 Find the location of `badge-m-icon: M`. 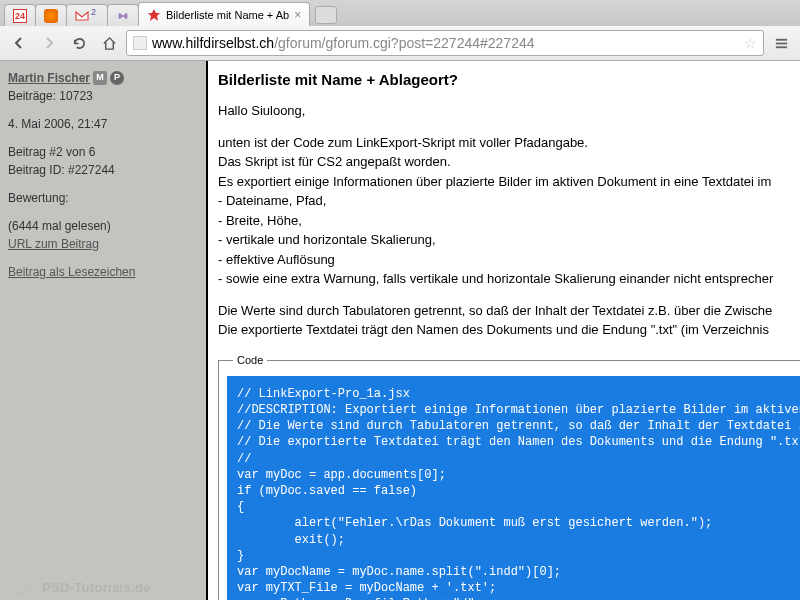

badge-m-icon: M is located at coordinates (100, 78).